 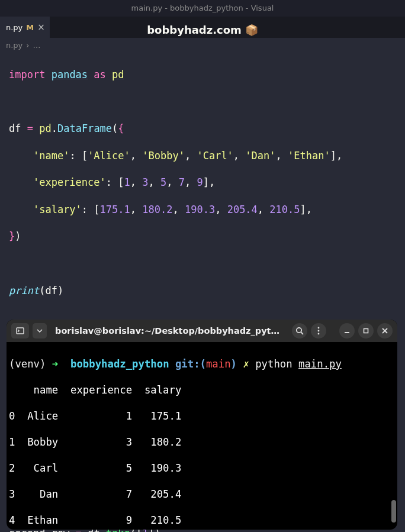 What do you see at coordinates (202, 416) in the screenshot?
I see `terminal-line: 0 Alice 1 175.1` at bounding box center [202, 416].